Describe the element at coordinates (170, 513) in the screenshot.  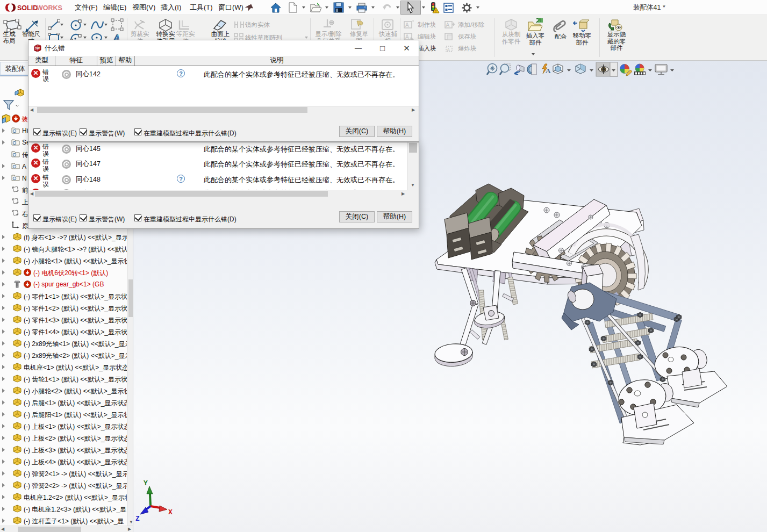
I see `svg-text: X` at that location.